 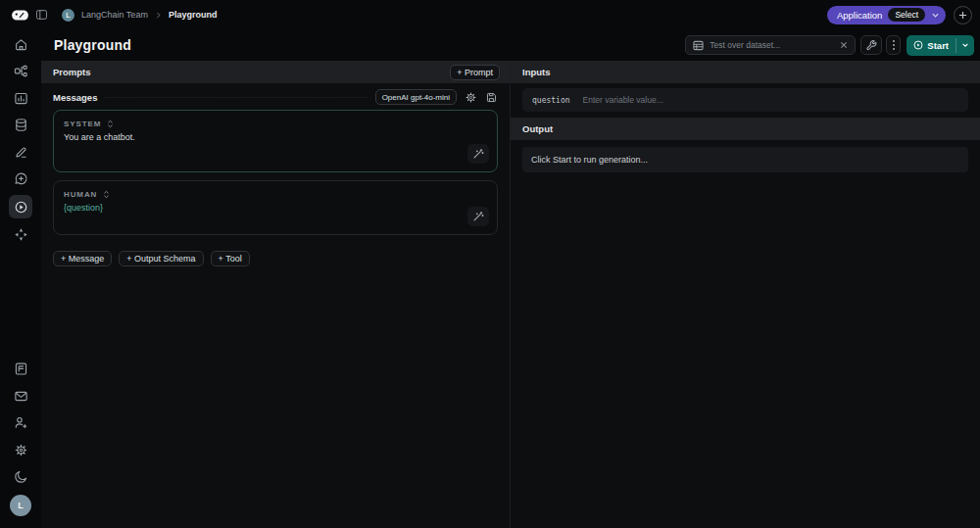 What do you see at coordinates (21, 152) in the screenshot?
I see `sidebar-item-annotation` at bounding box center [21, 152].